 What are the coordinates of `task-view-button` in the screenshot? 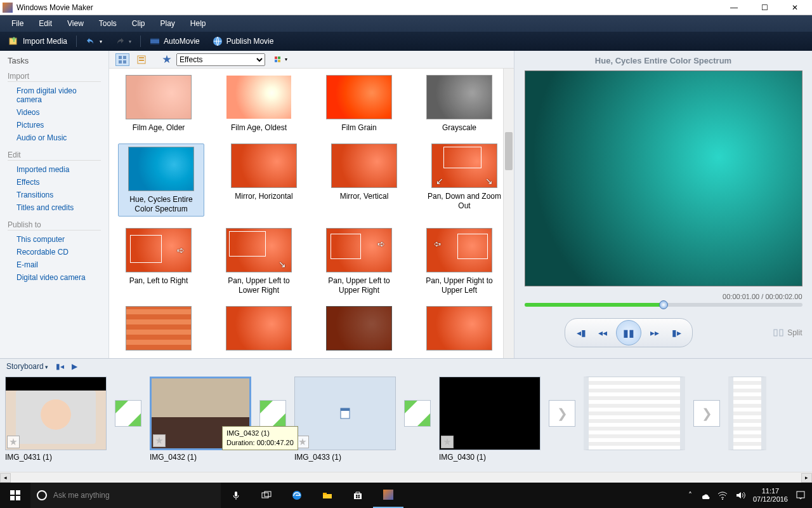 It's located at (266, 495).